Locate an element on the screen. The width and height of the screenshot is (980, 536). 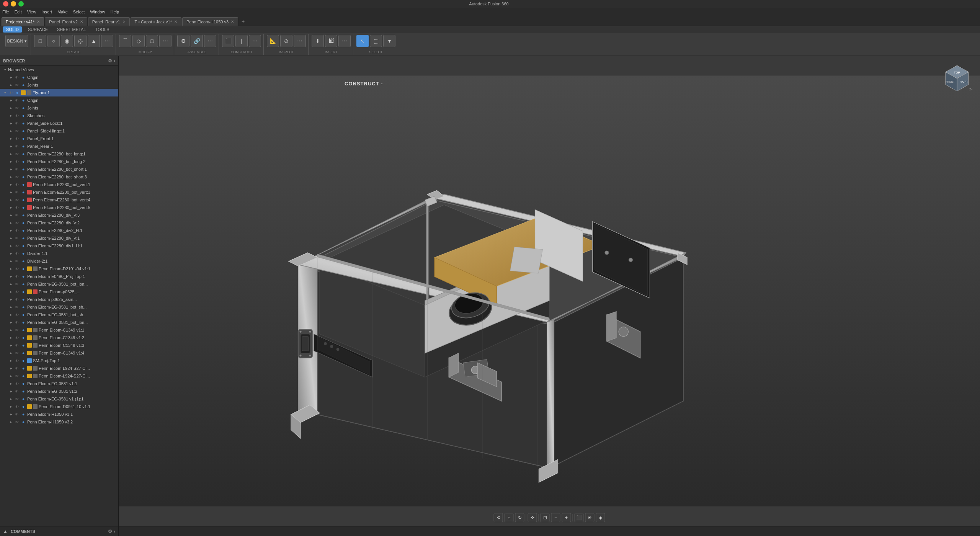
tree-item-31: ▸👁●Penn Elcom-EG-0581_bot_sh... is located at coordinates (59, 307).